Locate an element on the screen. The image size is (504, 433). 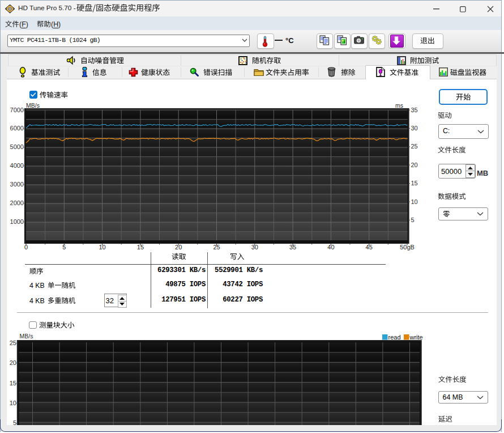
svg-text: 1000 is located at coordinates (17, 222).